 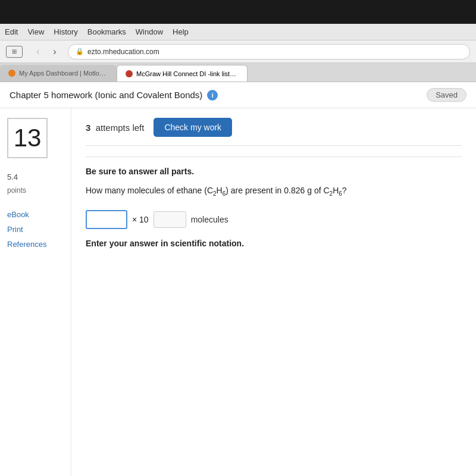 I want to click on molecules-label: molecules, so click(x=209, y=220).